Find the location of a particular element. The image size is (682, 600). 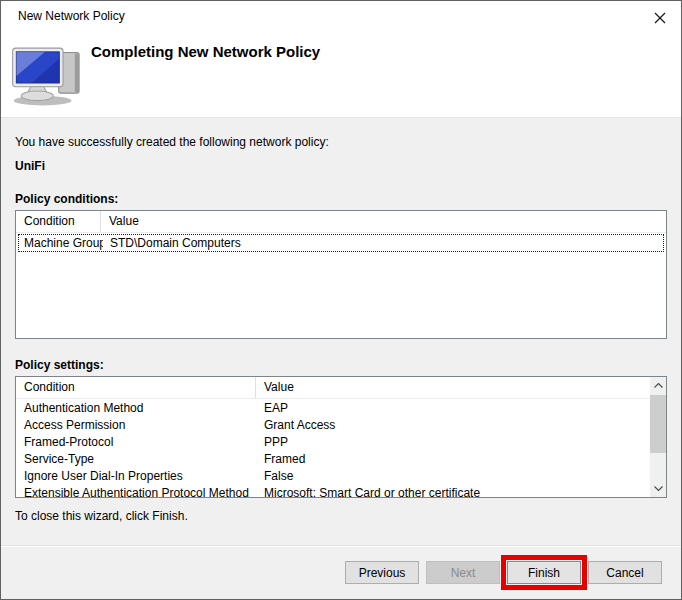

table-row: Framed-Protocol PPP is located at coordinates (332, 442).